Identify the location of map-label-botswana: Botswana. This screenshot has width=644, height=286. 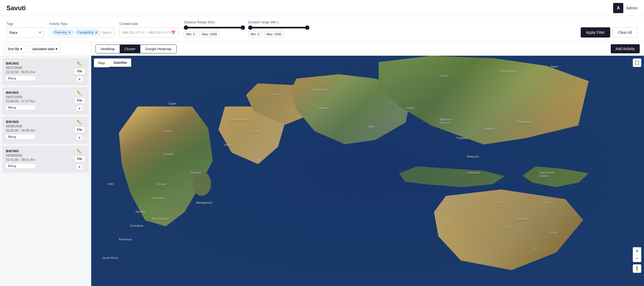
(125, 239).